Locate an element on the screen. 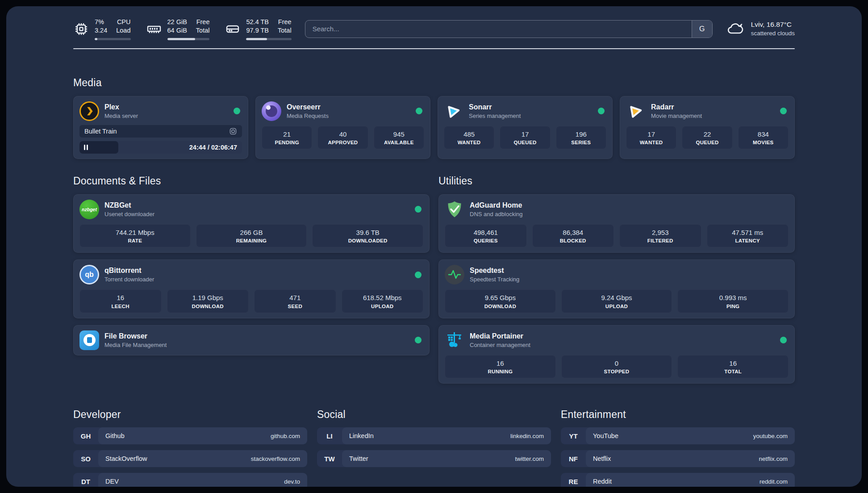 This screenshot has height=493, width=868. bookmark-linkedin: LI LinkedIn linkedin.com is located at coordinates (434, 436).